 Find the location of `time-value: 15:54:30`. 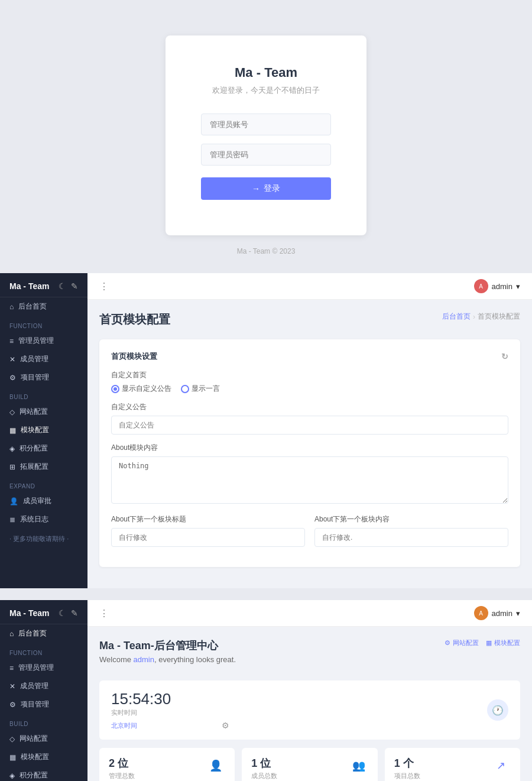

time-value: 15:54:30 is located at coordinates (170, 699).